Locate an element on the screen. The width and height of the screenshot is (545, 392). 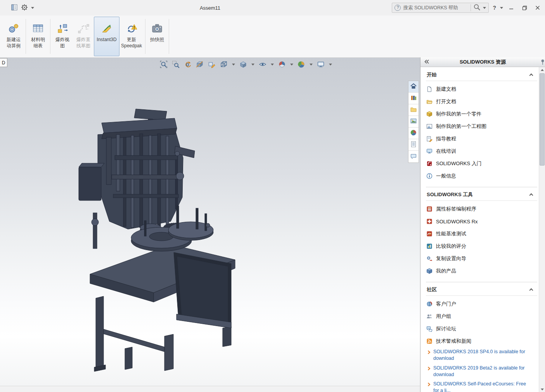
scroll-down-icon is located at coordinates (542, 389).